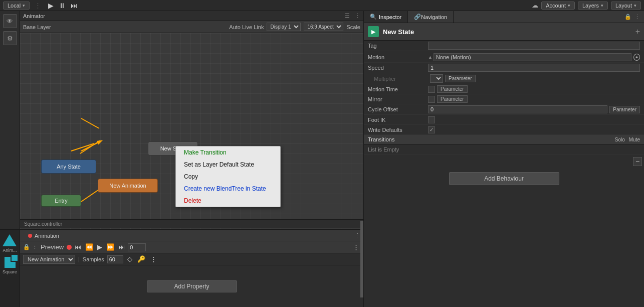 The width and height of the screenshot is (644, 307). What do you see at coordinates (121, 247) in the screenshot?
I see `anim-last-btn: ⏭` at bounding box center [121, 247].